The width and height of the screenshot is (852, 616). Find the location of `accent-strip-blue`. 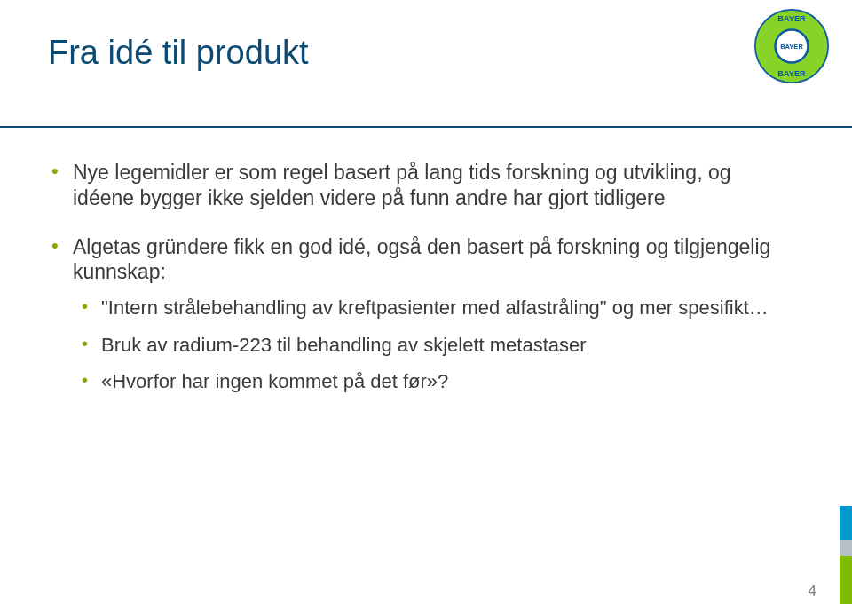

accent-strip-blue is located at coordinates (846, 523).